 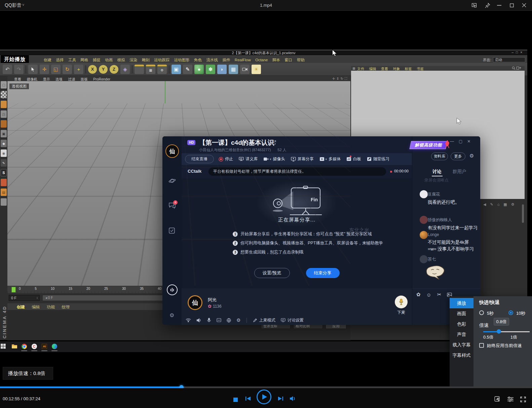 I want to click on viewport-menu-item: 选项, so click(x=59, y=79).